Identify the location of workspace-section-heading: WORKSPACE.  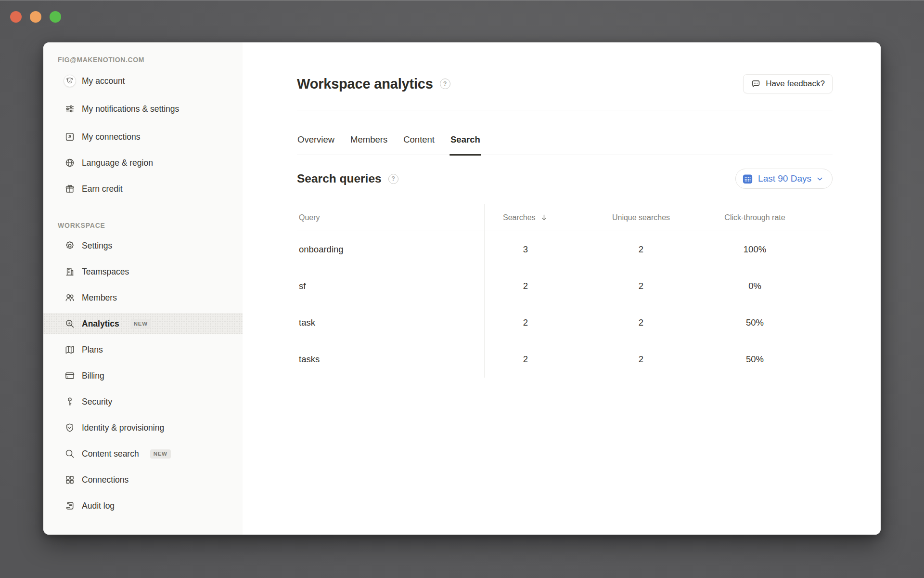
(143, 225).